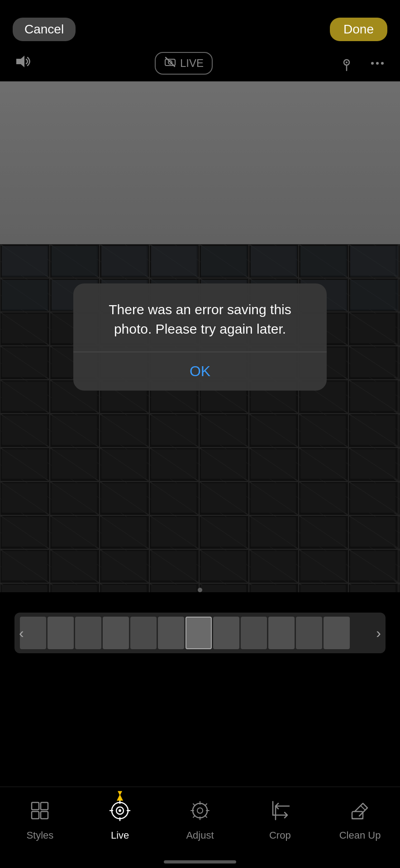 The height and width of the screenshot is (868, 400). Describe the element at coordinates (184, 63) in the screenshot. I see `live-badge: LIVE` at that location.